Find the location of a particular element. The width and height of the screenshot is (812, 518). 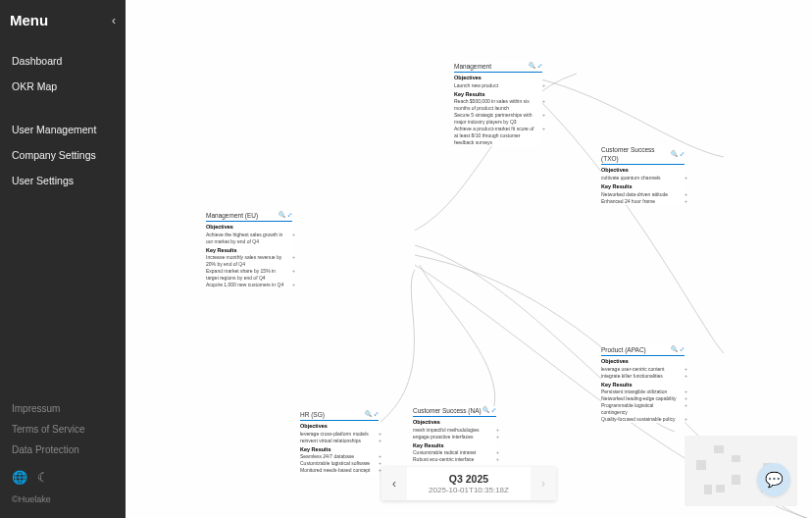

footer-link-data-protection: Data Protection is located at coordinates (63, 449).